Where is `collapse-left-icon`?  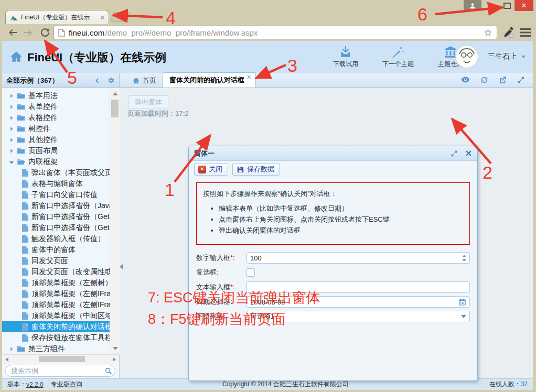
collapse-left-icon is located at coordinates (98, 81).